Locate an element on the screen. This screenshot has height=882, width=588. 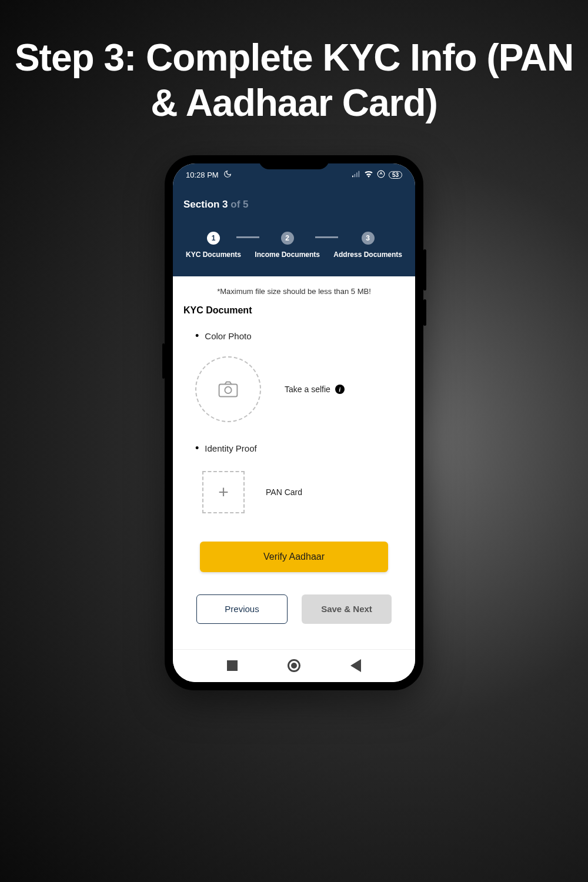
home-button is located at coordinates (294, 666).